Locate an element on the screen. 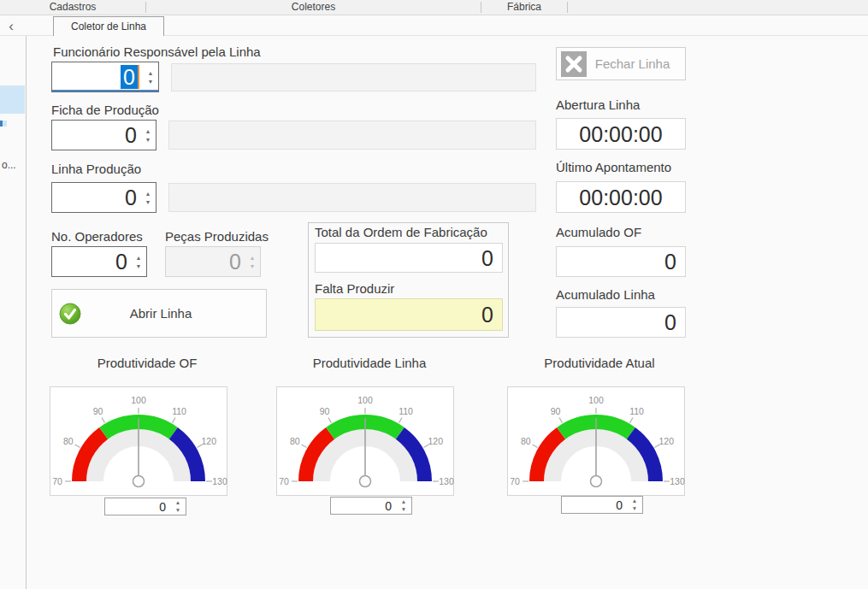 This screenshot has width=868, height=589. gauge-title-produtividade-linha: Produtividade Linha is located at coordinates (369, 362).